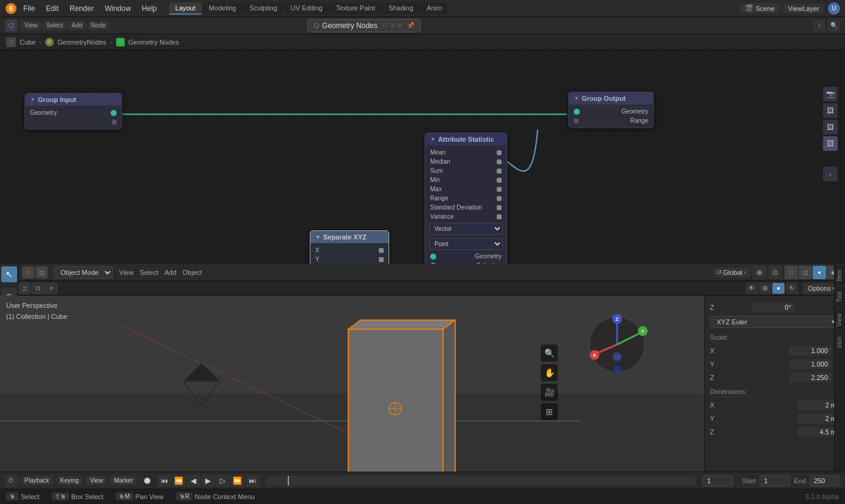  Describe the element at coordinates (775, 322) in the screenshot. I see `rotation-mode-dropdown: XYZ Euler` at that location.